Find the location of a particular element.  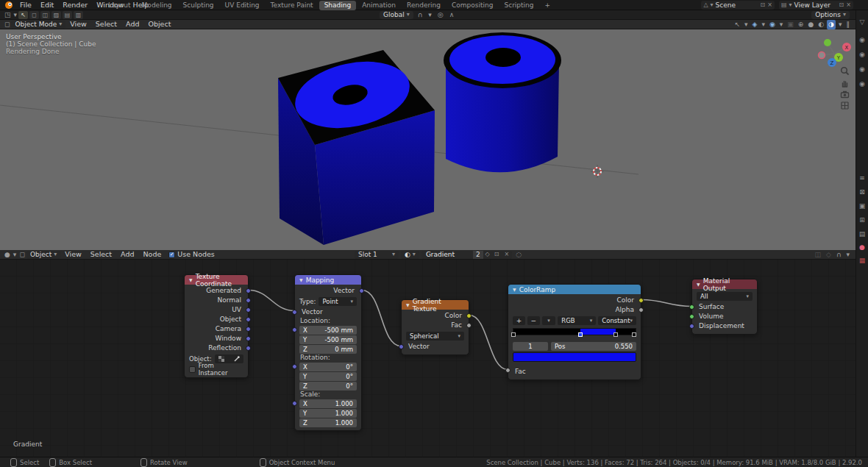

node-header: ▼ Gradient Texture is located at coordinates (435, 304).